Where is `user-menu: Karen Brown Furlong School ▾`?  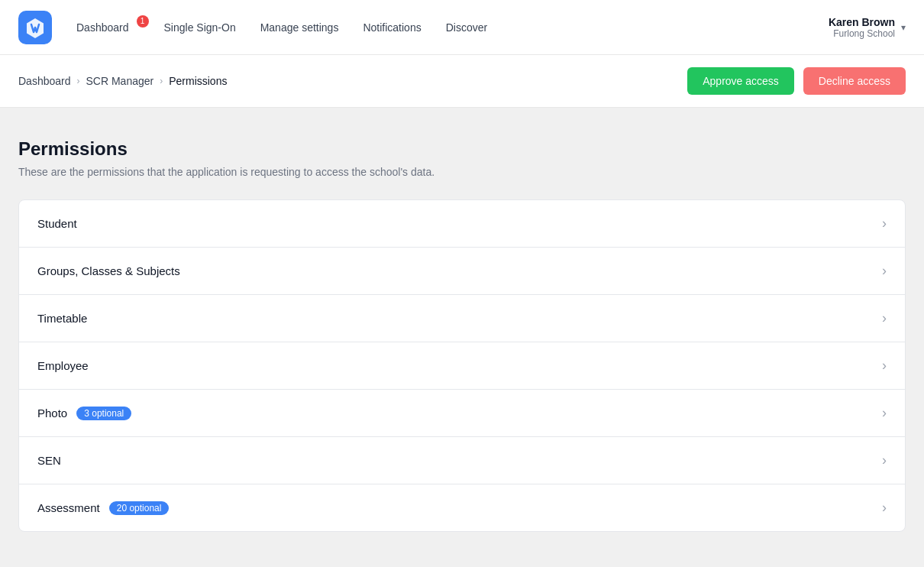 user-menu: Karen Brown Furlong School ▾ is located at coordinates (867, 28).